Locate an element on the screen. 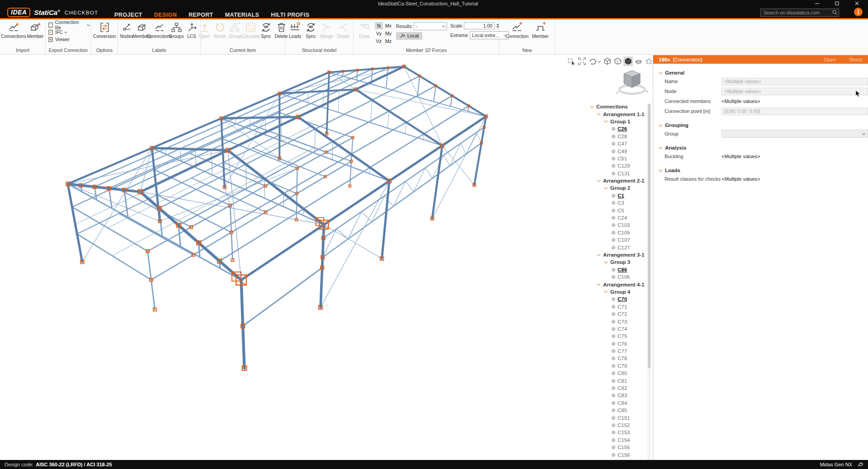  labels-groups-button: Groups is located at coordinates (176, 30).